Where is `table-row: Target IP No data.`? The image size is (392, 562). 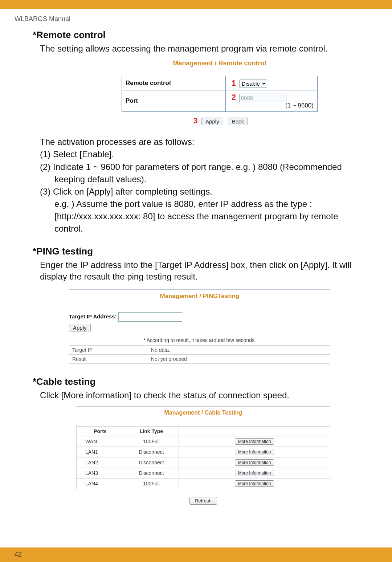
table-row: Target IP No data. is located at coordinates (200, 350).